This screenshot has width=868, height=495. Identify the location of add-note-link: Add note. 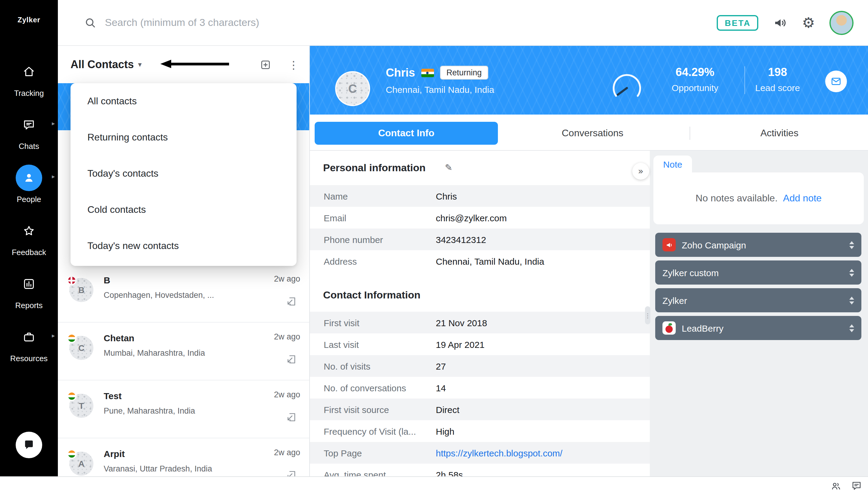
(802, 199).